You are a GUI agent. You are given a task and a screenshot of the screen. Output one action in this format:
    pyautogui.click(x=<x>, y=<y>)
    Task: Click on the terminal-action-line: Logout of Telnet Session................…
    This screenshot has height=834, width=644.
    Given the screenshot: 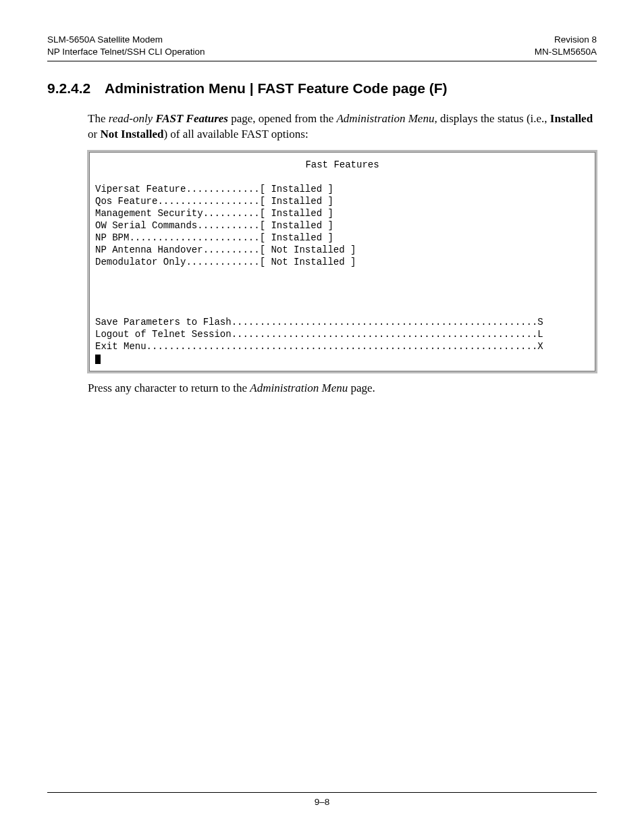 What is the action you would take?
    pyautogui.click(x=319, y=334)
    